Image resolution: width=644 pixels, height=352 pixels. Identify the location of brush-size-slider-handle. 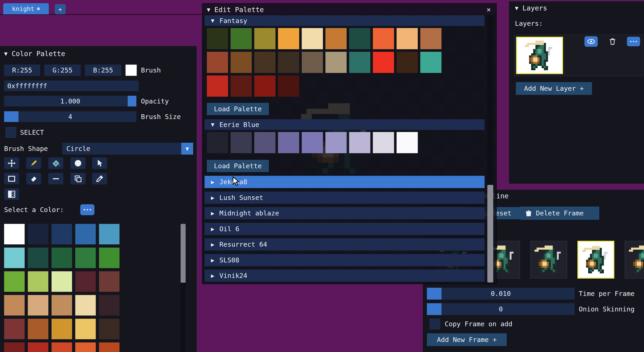
(11, 116).